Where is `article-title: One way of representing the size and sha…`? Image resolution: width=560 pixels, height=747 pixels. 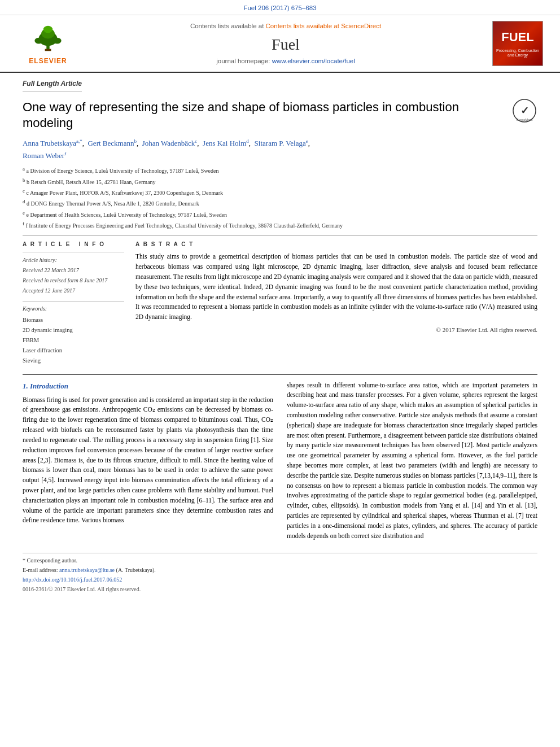
article-title: One way of representing the size and sha… is located at coordinates (243, 115).